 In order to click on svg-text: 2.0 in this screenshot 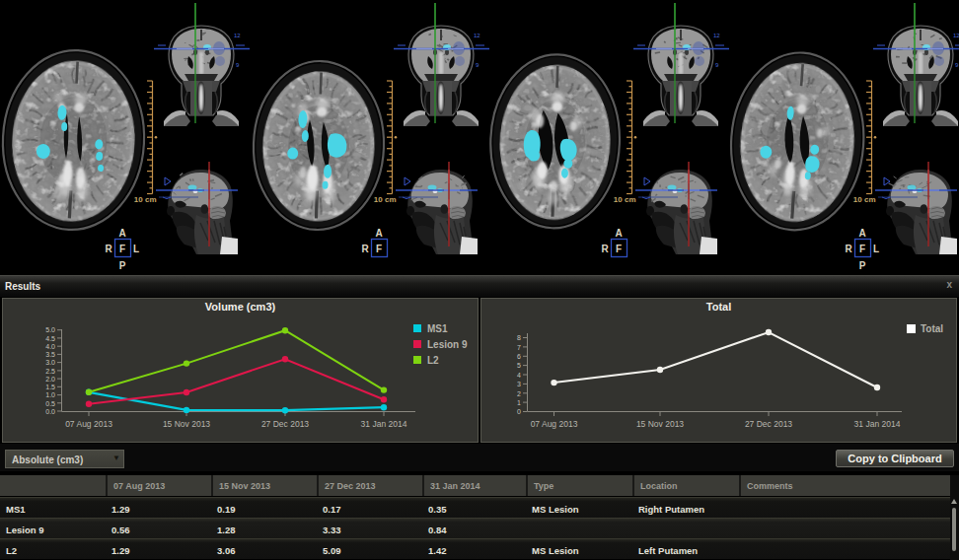, I will do `click(50, 379)`.